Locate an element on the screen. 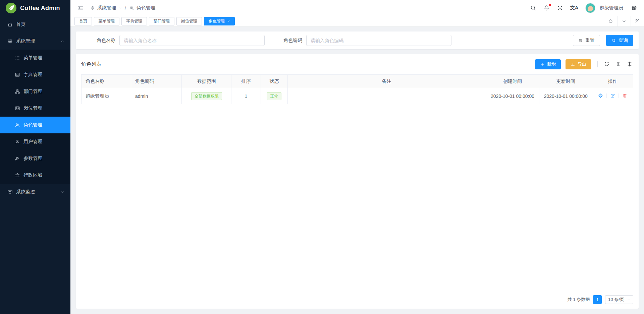 Image resolution: width=644 pixels, height=314 pixels. col-actions: 操作 is located at coordinates (613, 81).